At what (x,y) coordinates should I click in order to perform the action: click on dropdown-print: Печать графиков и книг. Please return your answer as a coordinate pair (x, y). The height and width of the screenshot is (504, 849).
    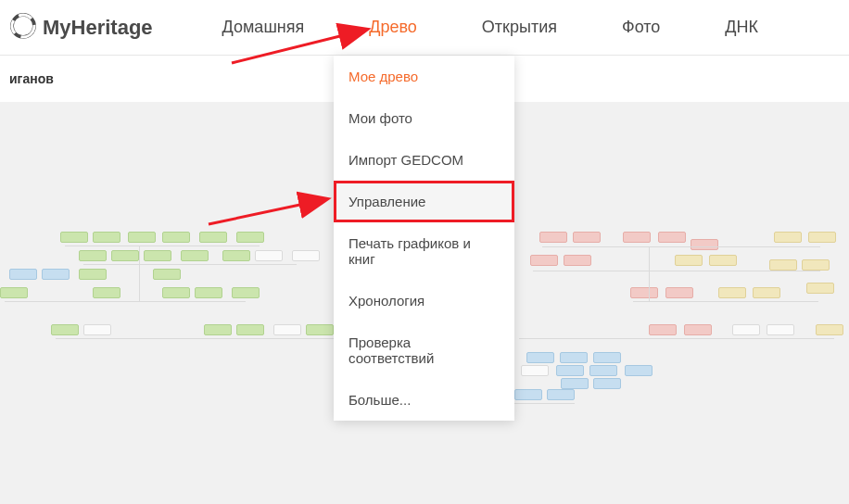
    Looking at the image, I should click on (424, 251).